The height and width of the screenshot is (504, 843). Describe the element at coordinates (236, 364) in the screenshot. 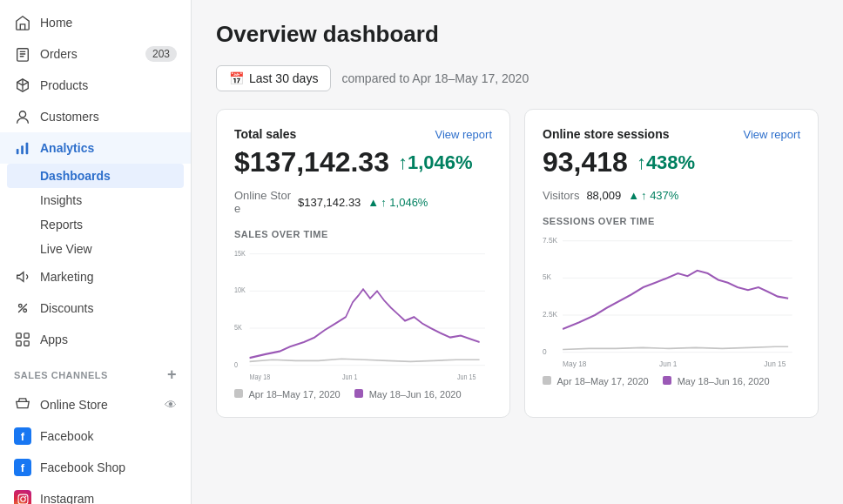

I see `svg-text: 0` at that location.